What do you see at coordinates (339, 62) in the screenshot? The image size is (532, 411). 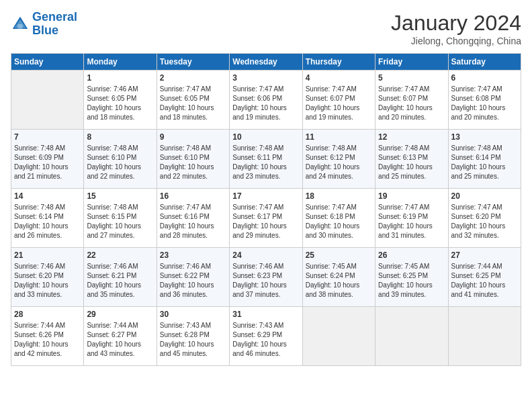 I see `header-cell-thursday: Thursday` at bounding box center [339, 62].